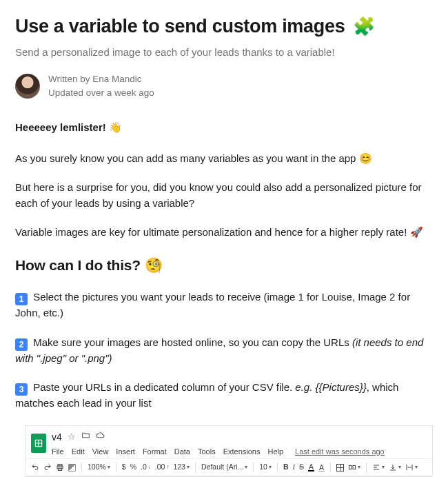 The height and width of the screenshot is (477, 448). What do you see at coordinates (411, 467) in the screenshot?
I see `wrap-button: ▾` at bounding box center [411, 467].